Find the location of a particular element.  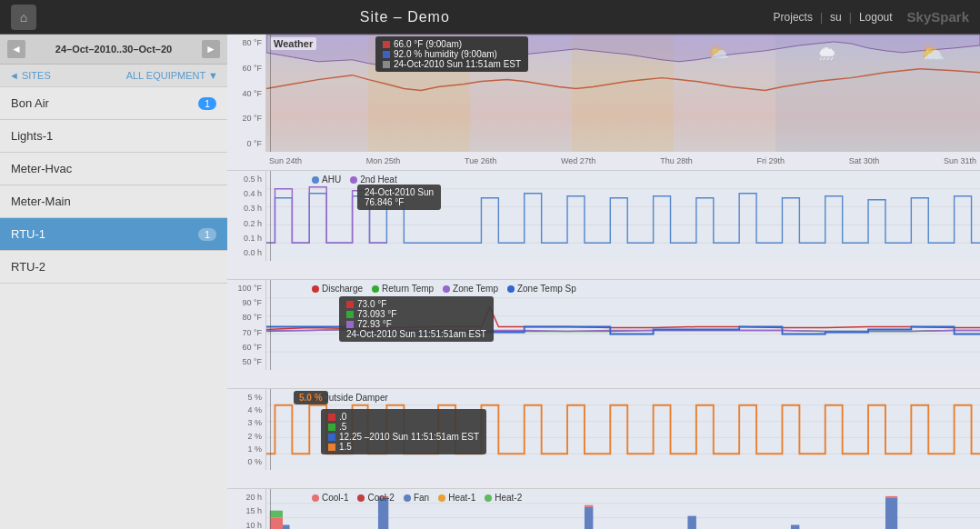

projects-link: Projects is located at coordinates (793, 17).